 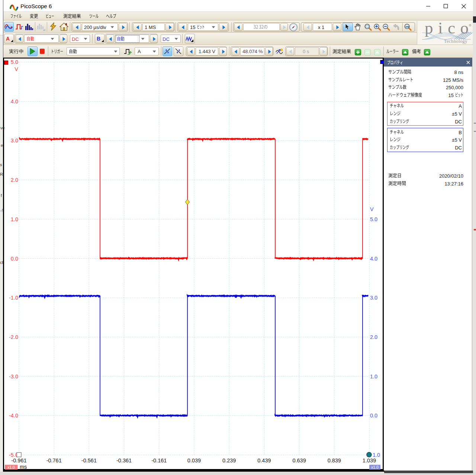 What do you see at coordinates (159, 461) in the screenshot?
I see `svg-text: -0.161` at bounding box center [159, 461].